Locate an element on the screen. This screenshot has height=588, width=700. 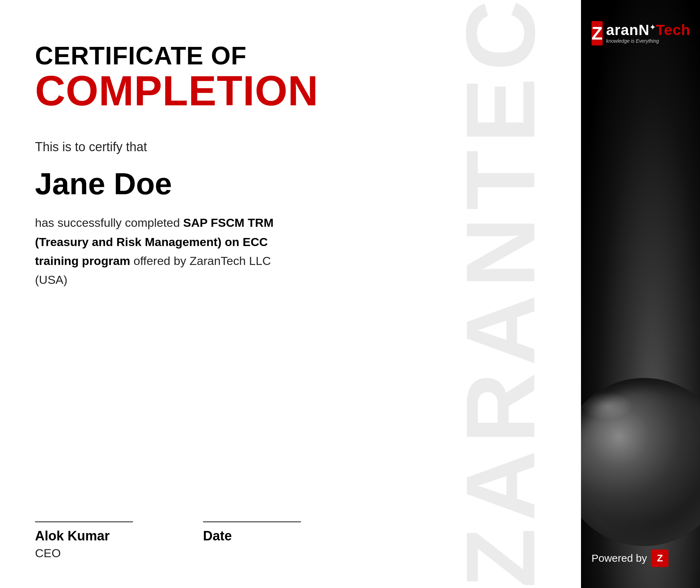
logo-z-letter: Z is located at coordinates (597, 33).